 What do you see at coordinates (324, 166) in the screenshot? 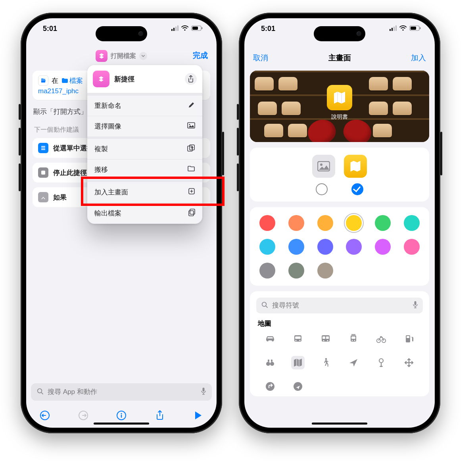
I see `choose-photo-option` at bounding box center [324, 166].